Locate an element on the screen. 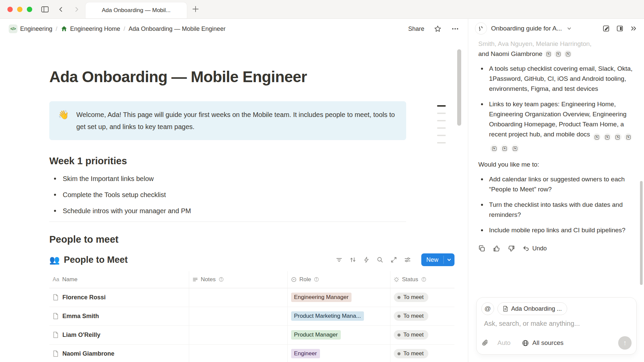 This screenshot has height=362, width=644. undo-button: Undo is located at coordinates (535, 248).